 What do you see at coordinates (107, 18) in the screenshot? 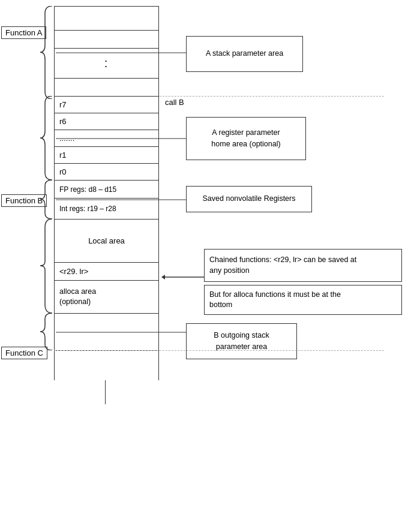
I see `stack-top-empty` at bounding box center [107, 18].